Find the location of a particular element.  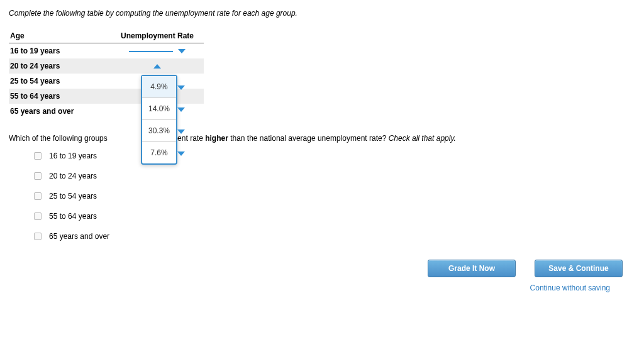

th-age: Age is located at coordinates (62, 36).